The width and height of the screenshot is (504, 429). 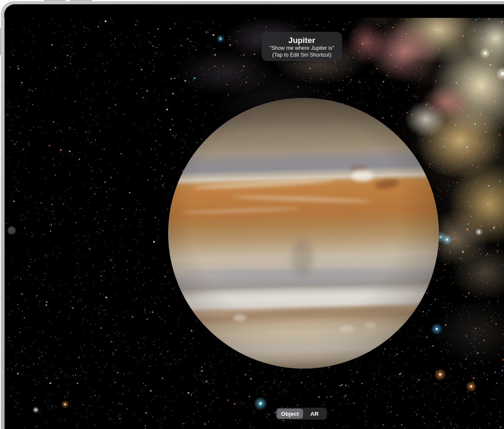 What do you see at coordinates (302, 46) in the screenshot?
I see `siri-shortcut-tooltip: Jupiter "Show me where Jupiter is" (Tap …` at bounding box center [302, 46].